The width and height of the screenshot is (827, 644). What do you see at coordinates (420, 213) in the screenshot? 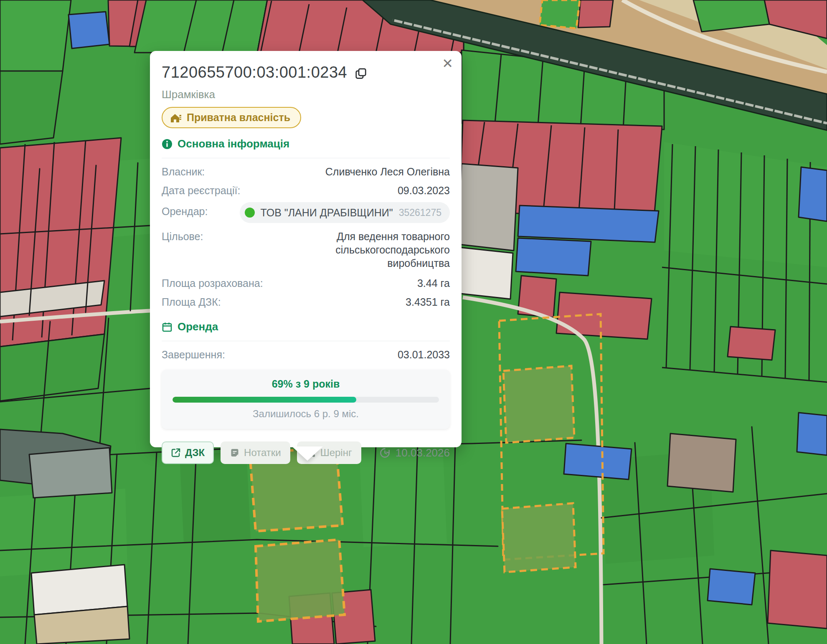
I see `tenant-code: 35261275` at bounding box center [420, 213].